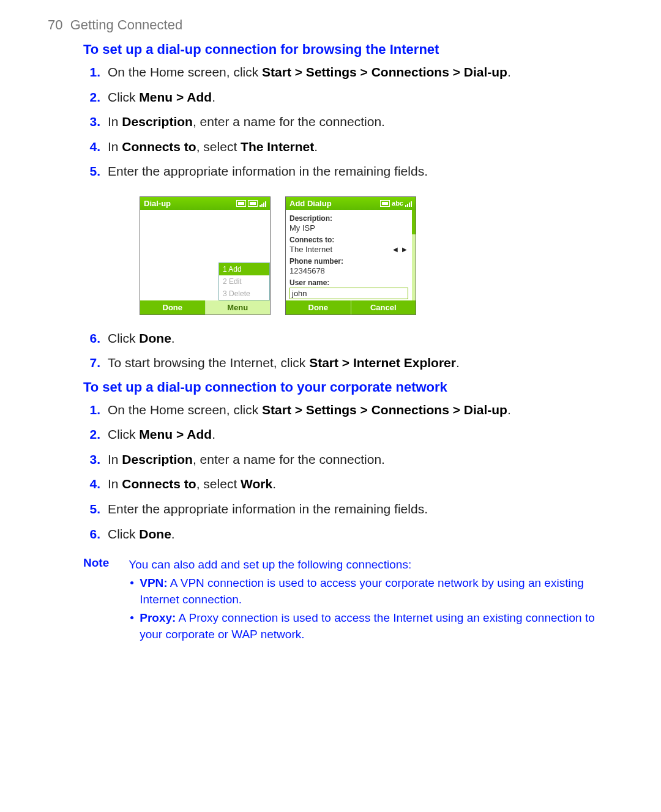  Describe the element at coordinates (311, 250) in the screenshot. I see `connects-to-text: The Internet` at that location.